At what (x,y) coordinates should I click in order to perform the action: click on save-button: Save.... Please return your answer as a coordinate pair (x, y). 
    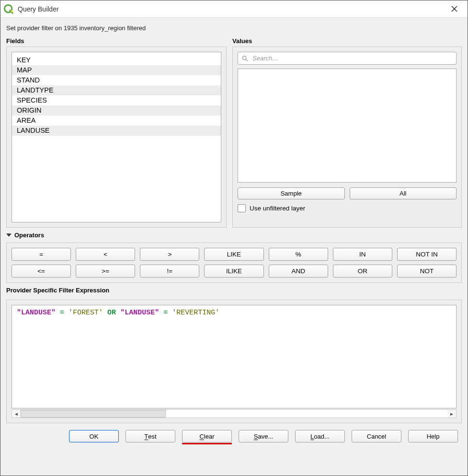
    Looking at the image, I should click on (263, 436).